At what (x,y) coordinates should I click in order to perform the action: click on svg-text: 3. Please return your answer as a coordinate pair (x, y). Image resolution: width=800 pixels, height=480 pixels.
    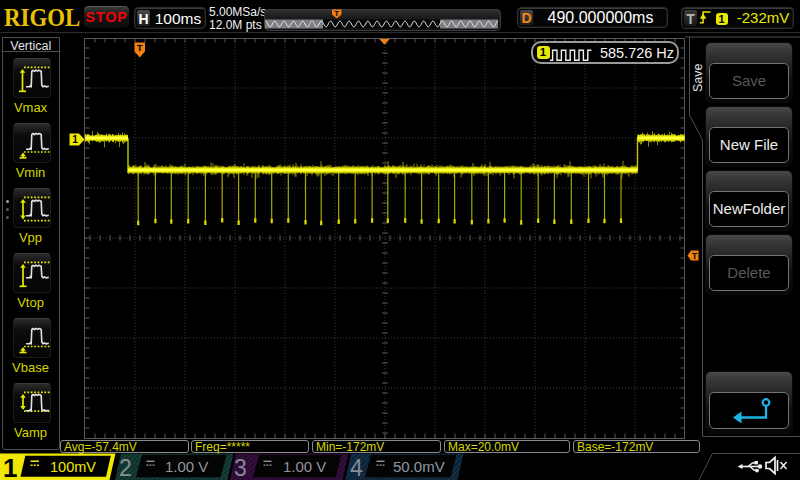
    Looking at the image, I should click on (240, 468).